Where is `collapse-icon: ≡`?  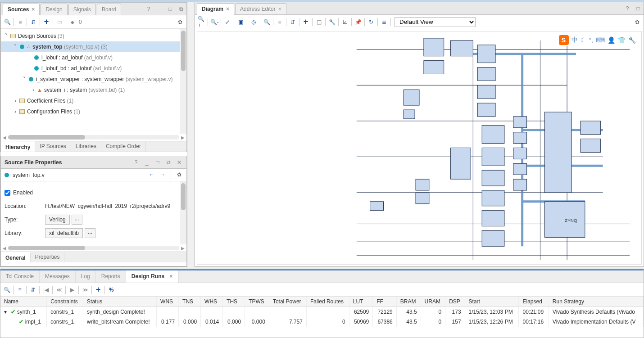 collapse-icon: ≡ is located at coordinates (280, 22).